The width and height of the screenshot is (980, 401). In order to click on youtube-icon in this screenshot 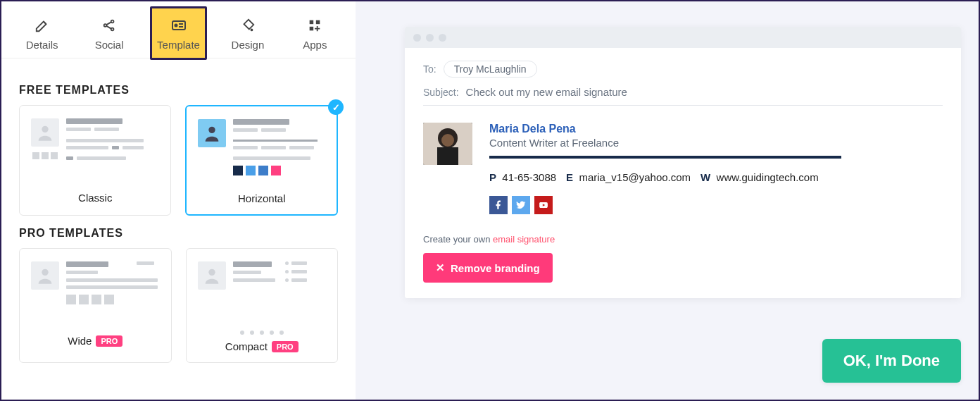, I will do `click(544, 205)`.